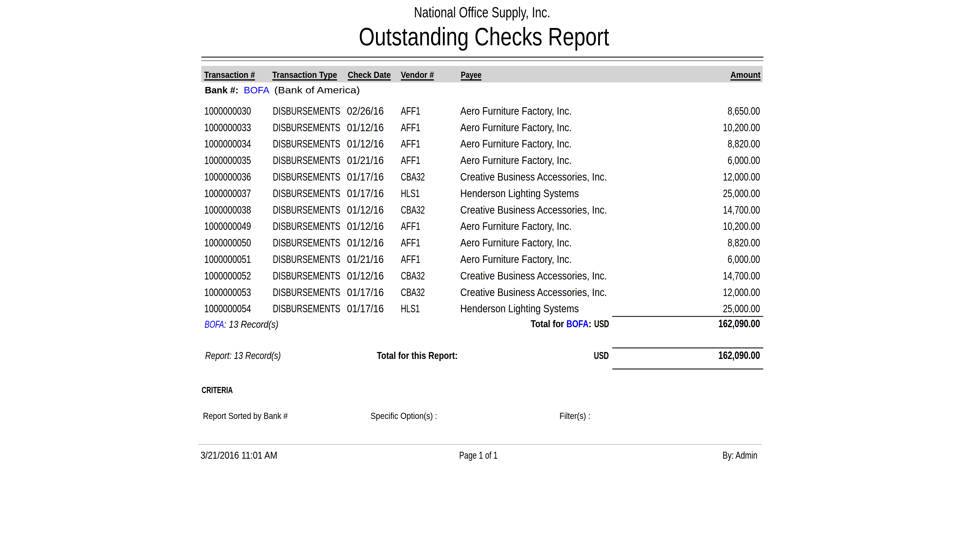 The width and height of the screenshot is (960, 560). I want to click on svg-text: Transaction Type, so click(305, 75).